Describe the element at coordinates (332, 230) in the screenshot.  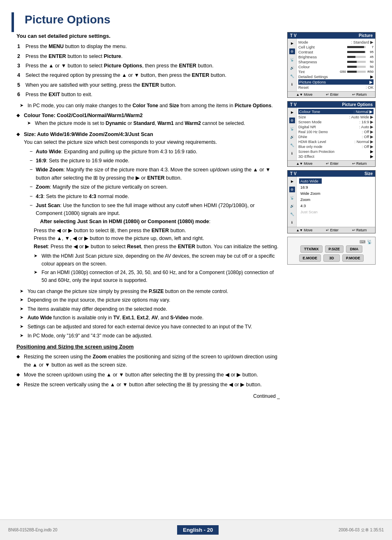
I see `tv-footer-enter-3: ↵ Enter` at that location.